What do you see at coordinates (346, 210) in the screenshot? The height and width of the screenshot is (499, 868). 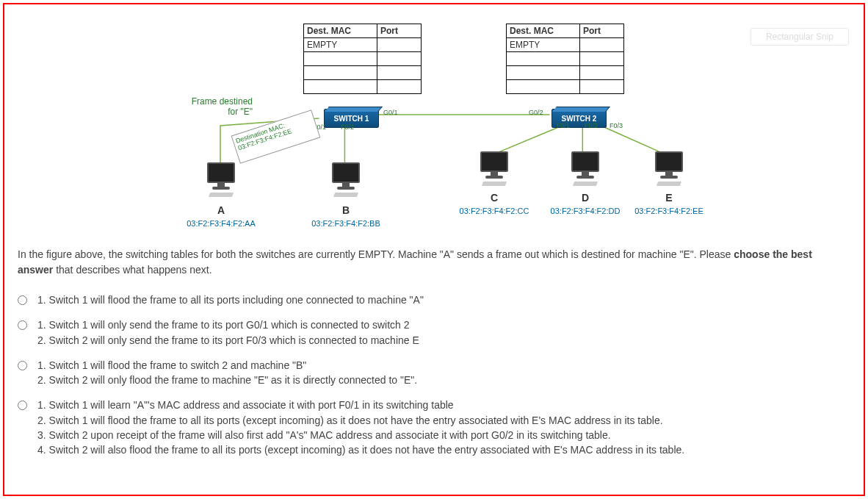 I see `host-b-label: B` at bounding box center [346, 210].